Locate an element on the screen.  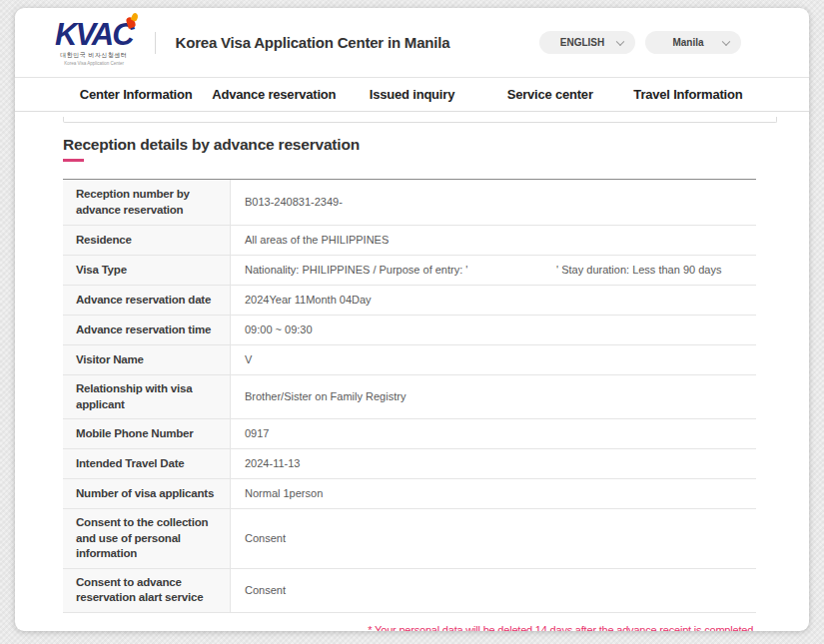
table-row: Consent to advance reservation alart ser… is located at coordinates (410, 591).